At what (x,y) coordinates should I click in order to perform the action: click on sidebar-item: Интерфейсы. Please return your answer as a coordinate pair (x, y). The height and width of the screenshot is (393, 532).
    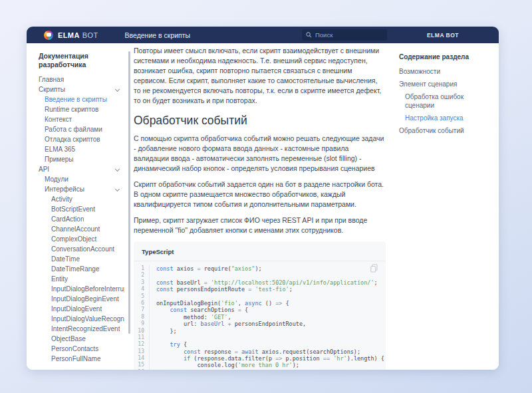
    Looking at the image, I should click on (81, 189).